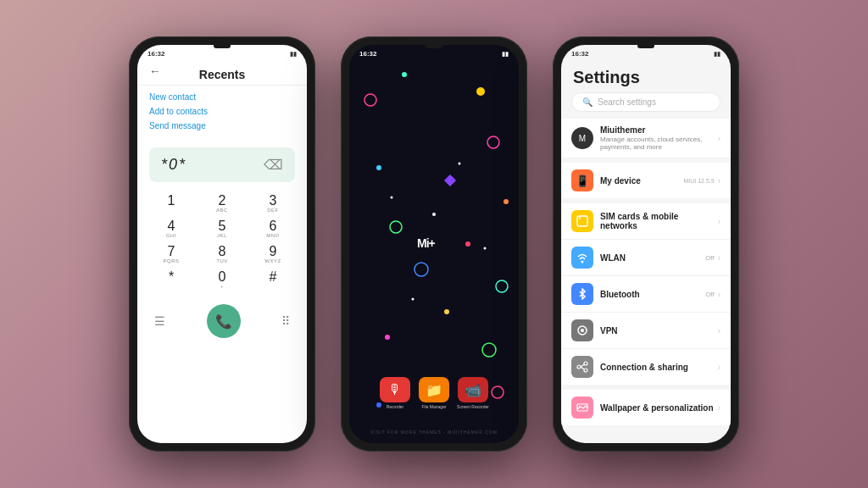 Image resolution: width=868 pixels, height=488 pixels. I want to click on chevron-icon-bt: ›, so click(719, 295).